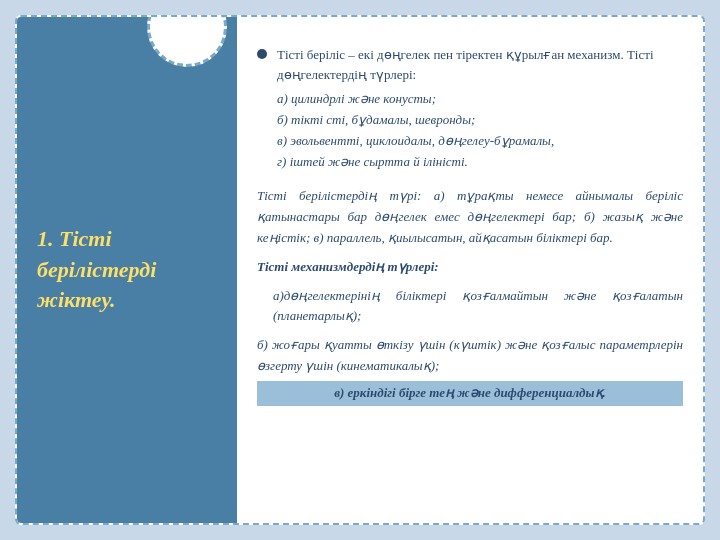 This screenshot has height=540, width=720. What do you see at coordinates (470, 268) in the screenshot?
I see `bold-heading: Тісті механизмдердің түрлері:` at bounding box center [470, 268].